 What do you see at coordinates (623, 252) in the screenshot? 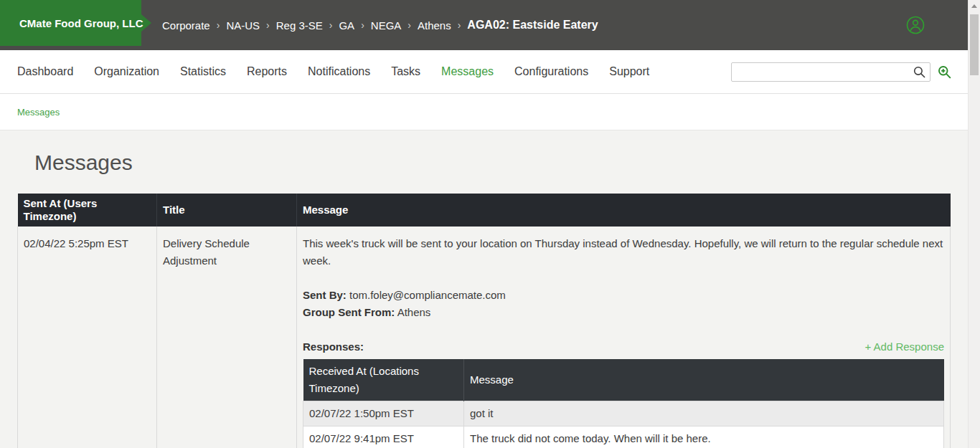
I see `message-text: This week's truck will be sent to your l…` at bounding box center [623, 252].